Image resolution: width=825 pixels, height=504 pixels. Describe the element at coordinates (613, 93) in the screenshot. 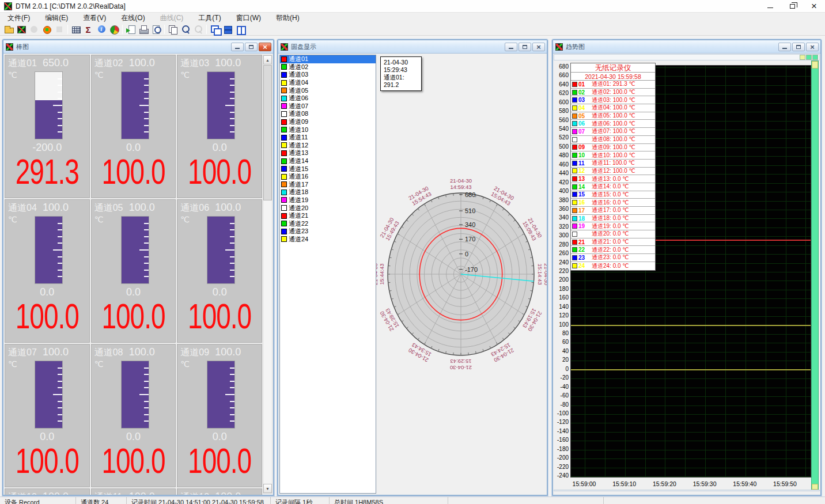

I see `legend-row: 02通道02: 100.0 ℃` at that location.